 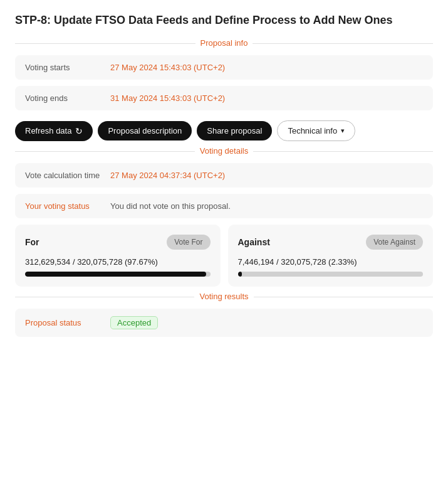 What do you see at coordinates (63, 322) in the screenshot?
I see `proposal-status-label: Proposal status` at bounding box center [63, 322].